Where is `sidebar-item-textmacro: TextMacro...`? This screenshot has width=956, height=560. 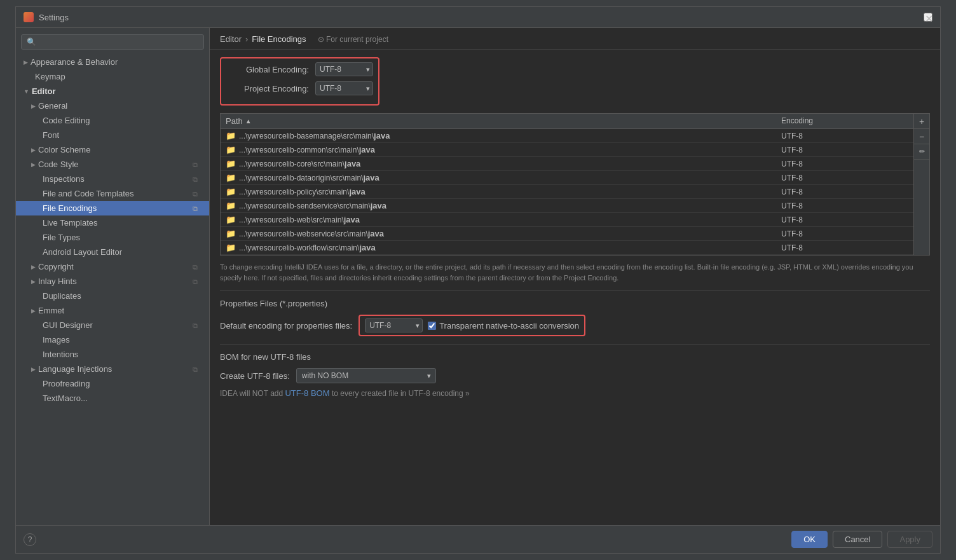
sidebar-item-textmacro: TextMacro... is located at coordinates (113, 398).